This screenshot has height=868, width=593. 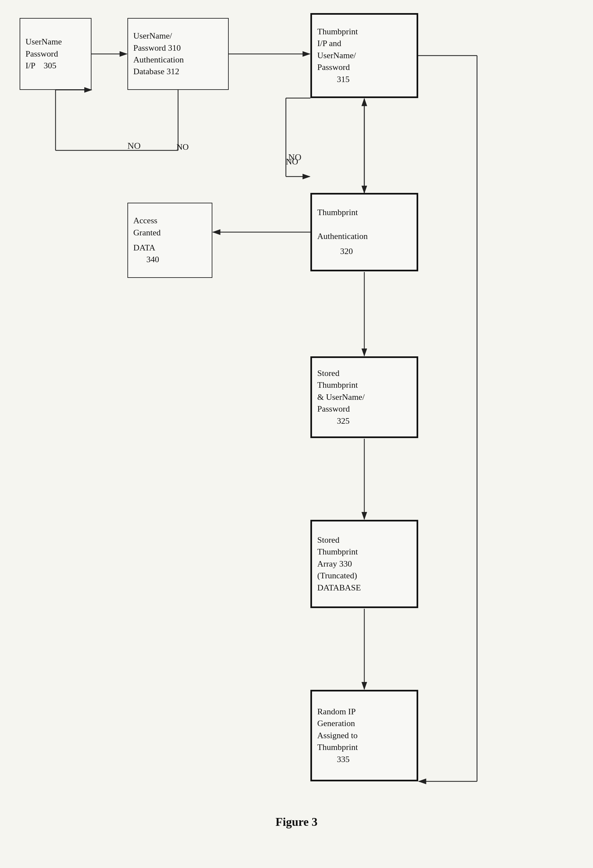 I want to click on figure-label: Figure 3, so click(x=296, y=822).